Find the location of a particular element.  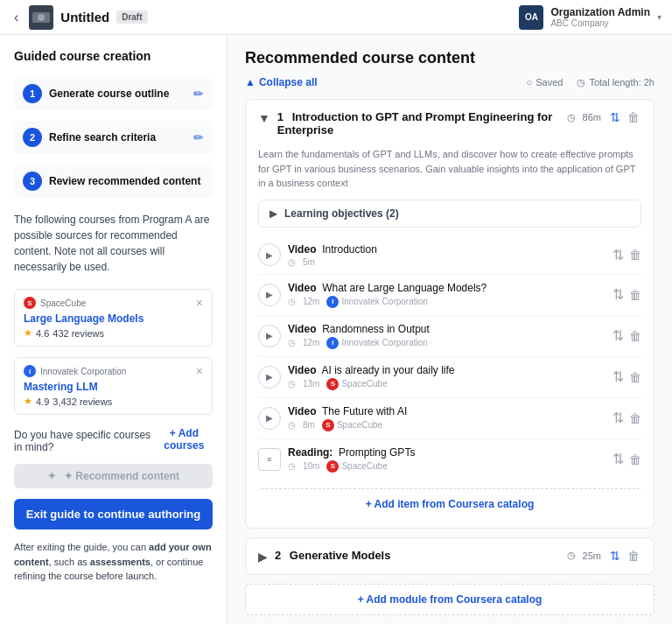

item-4-title: Video AI is already in your daily life is located at coordinates (371, 370).